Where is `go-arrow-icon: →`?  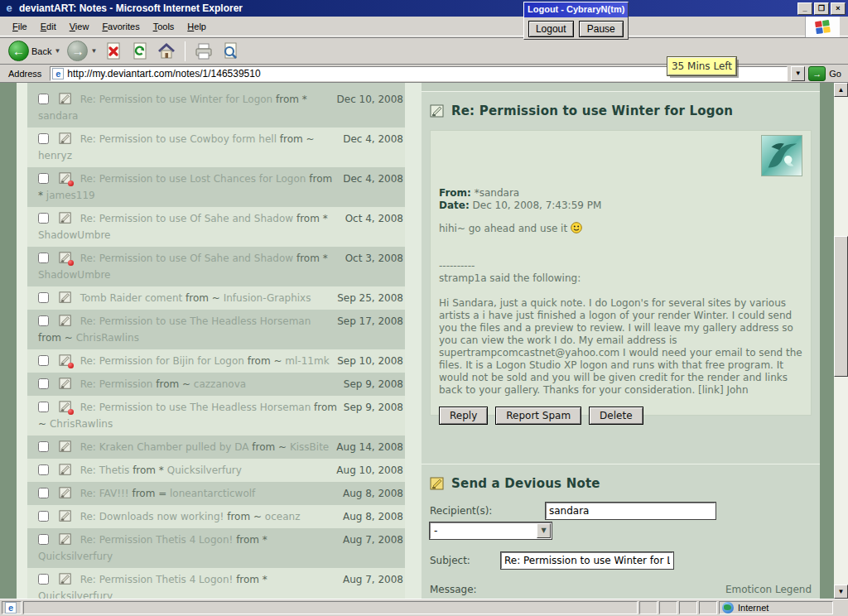 go-arrow-icon: → is located at coordinates (817, 74).